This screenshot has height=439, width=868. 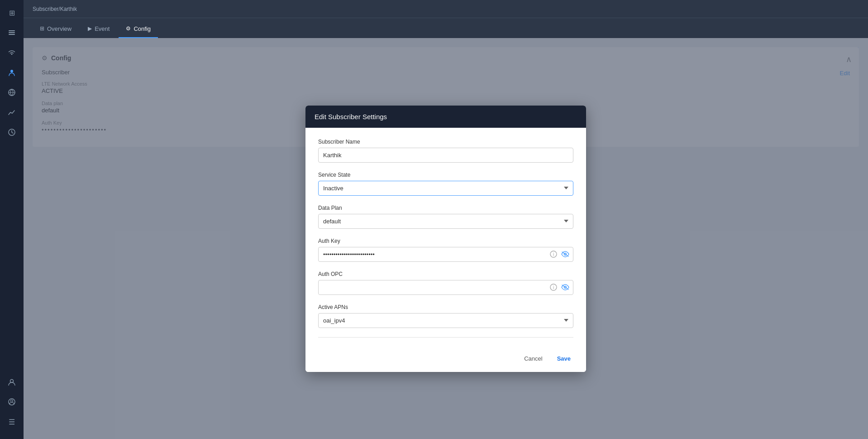 What do you see at coordinates (533, 359) in the screenshot?
I see `cancel-button: Cancel` at bounding box center [533, 359].